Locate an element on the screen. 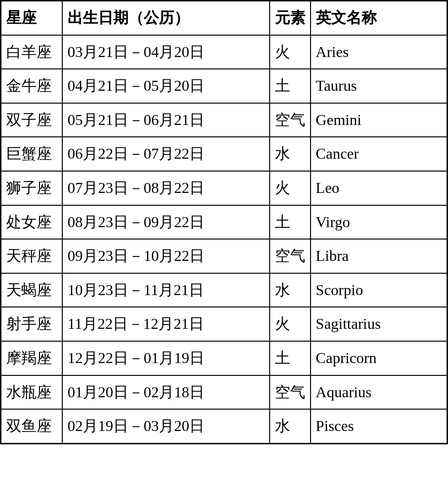 This screenshot has height=479, width=448. table-row: 天蝎座10月23日－11月21日水Scorpio is located at coordinates (224, 290).